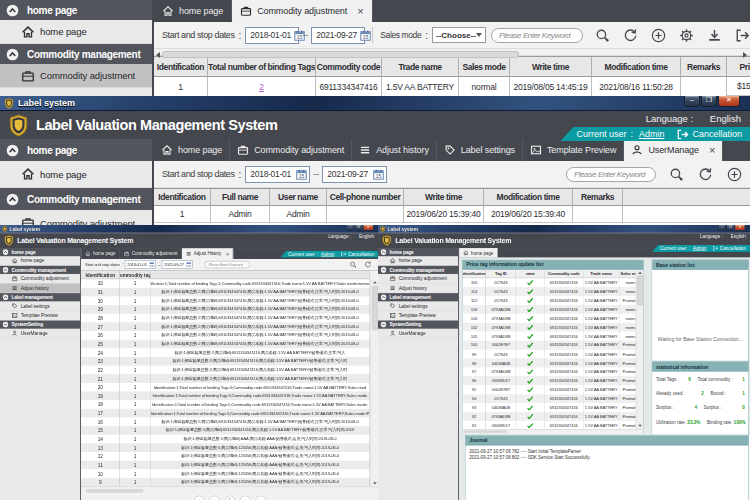 The height and width of the screenshot is (500, 750). What do you see at coordinates (418, 306) in the screenshot?
I see `sidebar-item: Label settings` at bounding box center [418, 306].